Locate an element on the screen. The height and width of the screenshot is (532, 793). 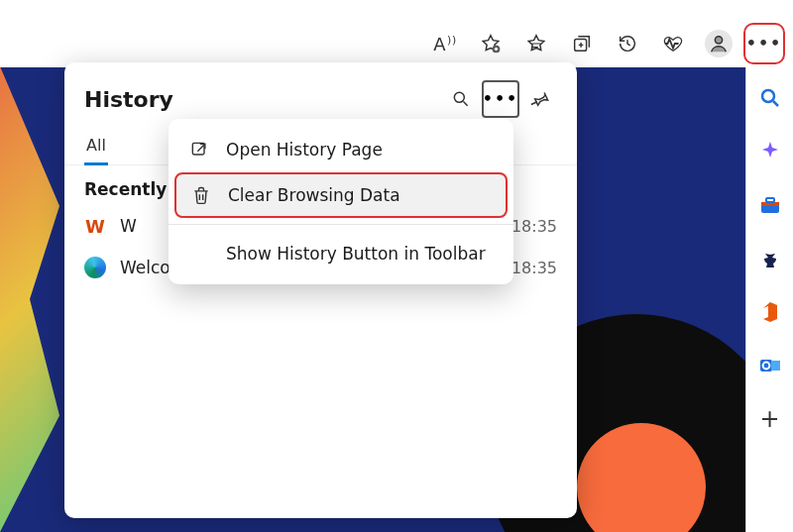
profile-button is located at coordinates (719, 44).